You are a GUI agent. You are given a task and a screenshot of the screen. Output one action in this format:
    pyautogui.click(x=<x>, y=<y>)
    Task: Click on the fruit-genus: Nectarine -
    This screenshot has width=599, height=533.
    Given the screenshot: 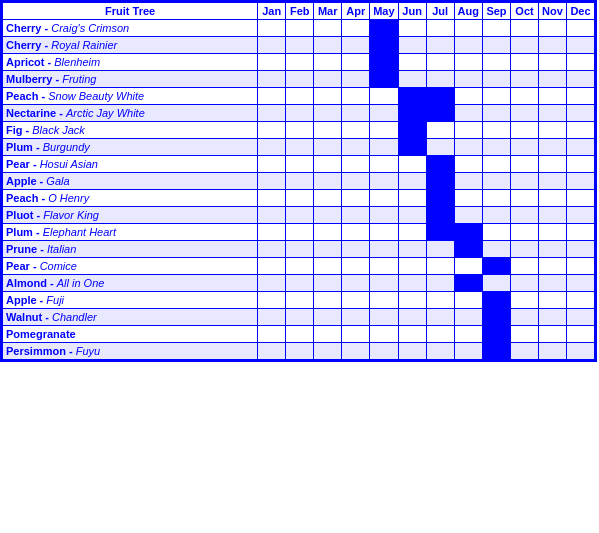 What is the action you would take?
    pyautogui.click(x=36, y=113)
    